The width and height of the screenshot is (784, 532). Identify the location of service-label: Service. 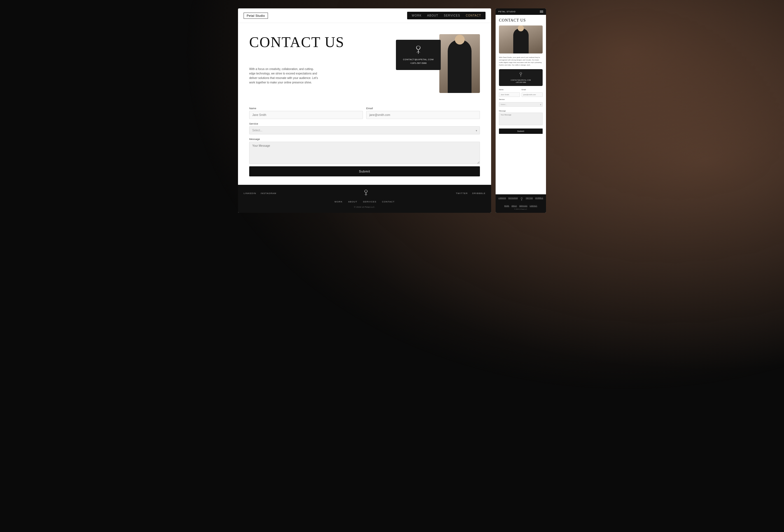
(365, 124).